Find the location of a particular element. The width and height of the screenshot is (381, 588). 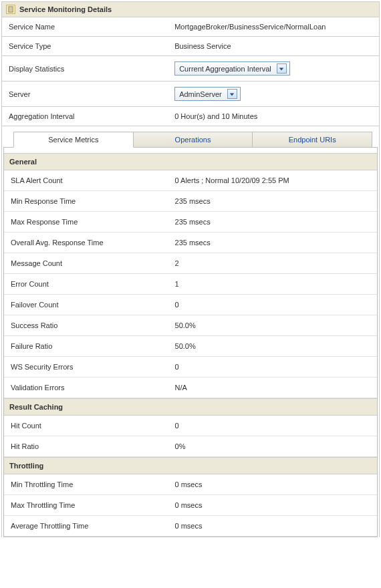

metric-label: WS Security Errors is located at coordinates (86, 368).